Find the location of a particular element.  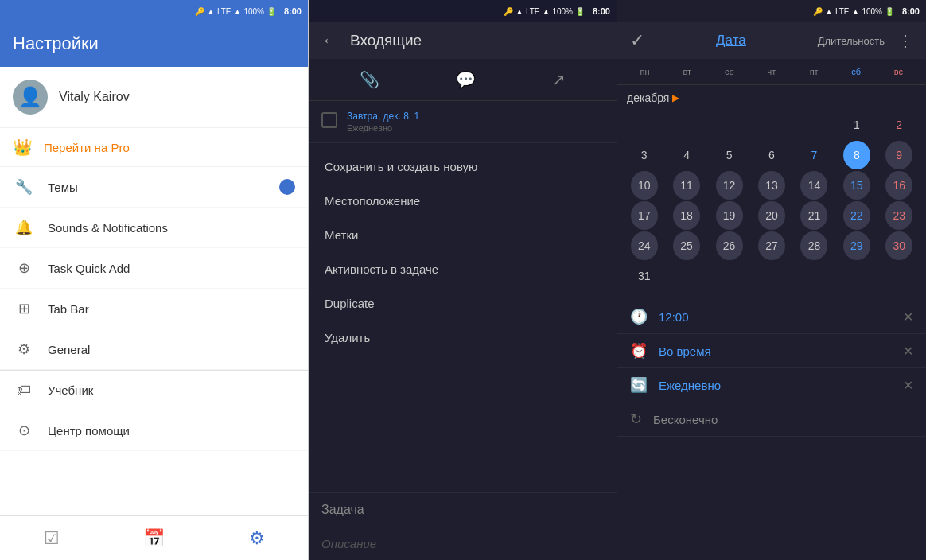

reminders-section: 🕐 12:00 ✕ ⏰ Во время ✕ 🔄 Ежедневно ✕ ↻ Б… is located at coordinates (772, 368).